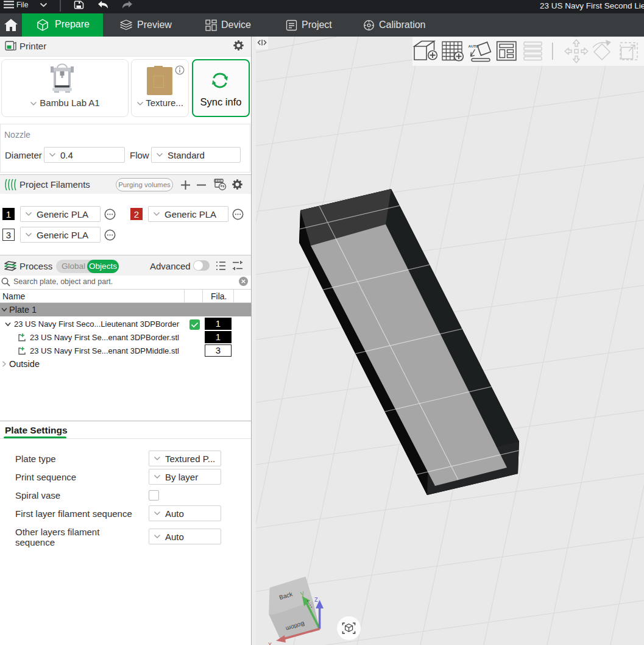 The height and width of the screenshot is (645, 644). Describe the element at coordinates (270, 643) in the screenshot. I see `svg-text: x` at that location.